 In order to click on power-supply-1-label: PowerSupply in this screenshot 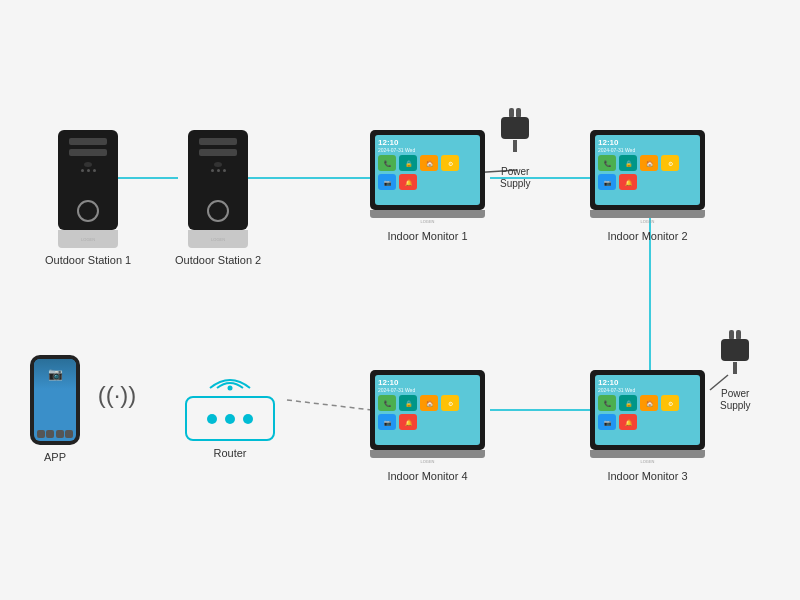, I will do `click(516, 178)`.